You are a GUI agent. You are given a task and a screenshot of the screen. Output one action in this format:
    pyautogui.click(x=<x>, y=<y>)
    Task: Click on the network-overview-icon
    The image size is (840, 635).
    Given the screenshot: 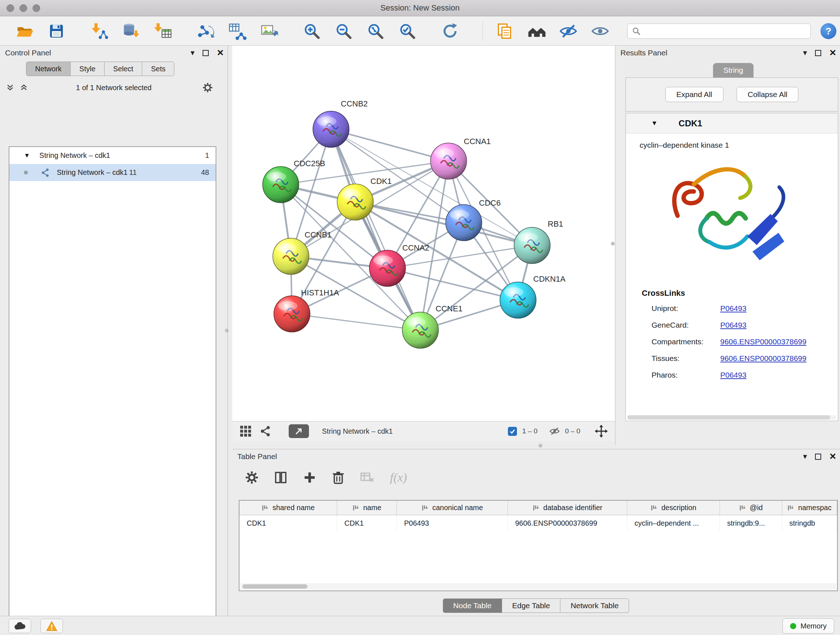 What is the action you would take?
    pyautogui.click(x=265, y=431)
    